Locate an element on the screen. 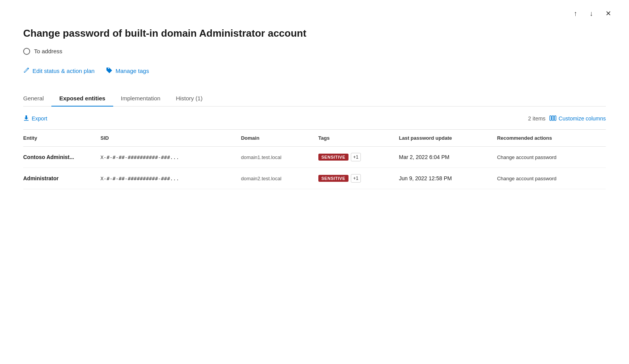 Image resolution: width=629 pixels, height=364 pixels. columns-icon is located at coordinates (553, 119).